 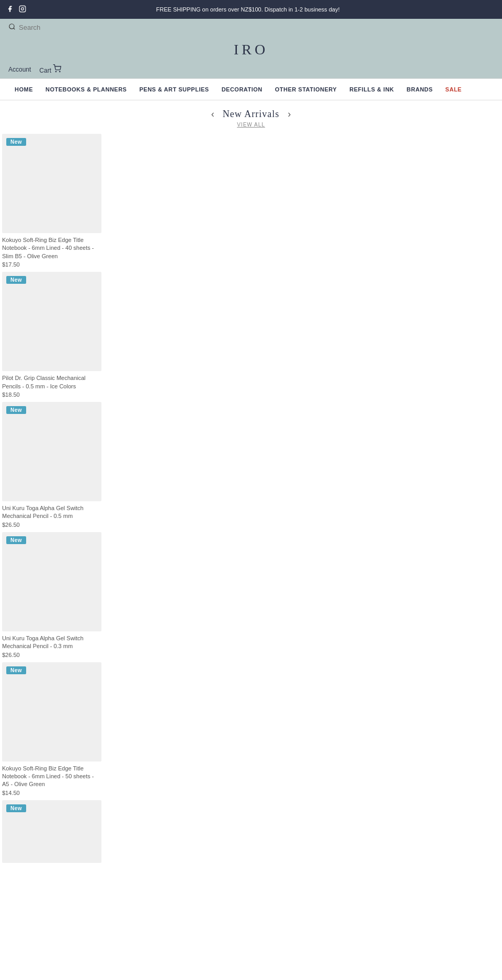 I want to click on product-item: New, so click(x=251, y=832).